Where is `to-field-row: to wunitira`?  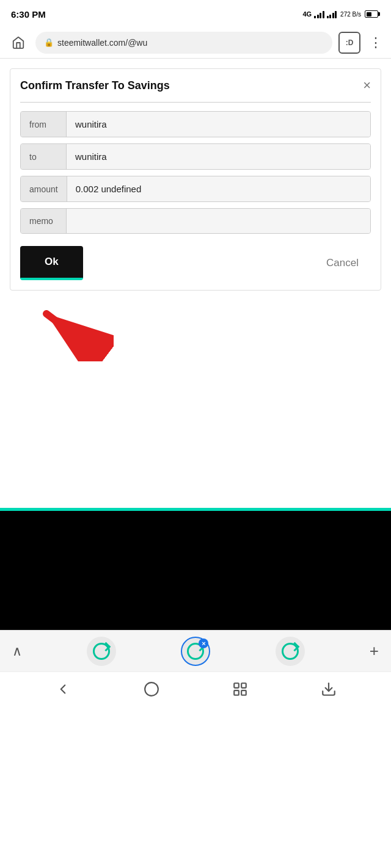 to-field-row: to wunitira is located at coordinates (196, 156).